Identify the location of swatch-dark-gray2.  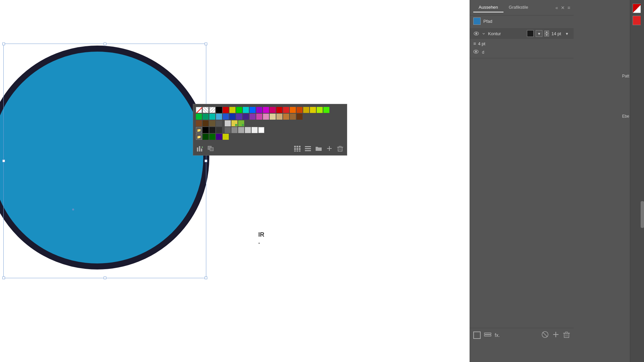
(219, 123).